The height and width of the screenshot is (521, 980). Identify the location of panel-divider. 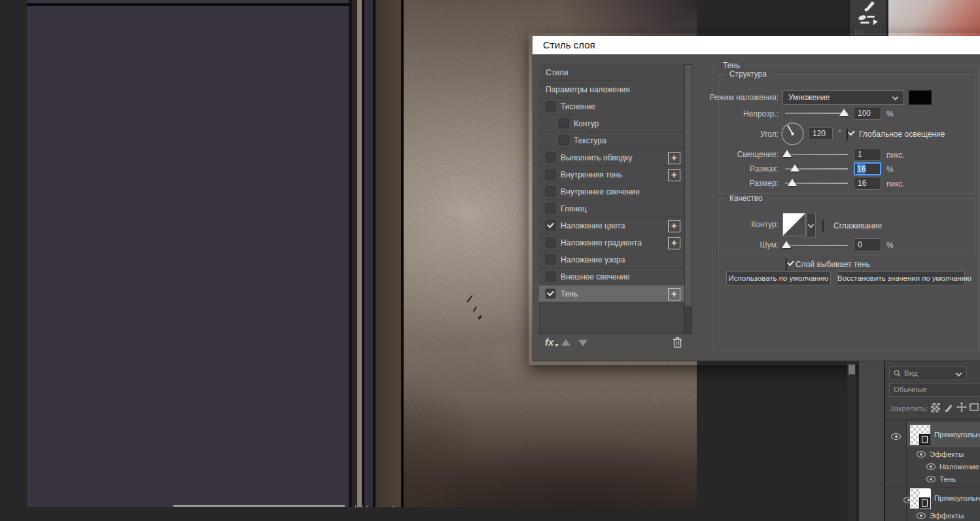
(933, 419).